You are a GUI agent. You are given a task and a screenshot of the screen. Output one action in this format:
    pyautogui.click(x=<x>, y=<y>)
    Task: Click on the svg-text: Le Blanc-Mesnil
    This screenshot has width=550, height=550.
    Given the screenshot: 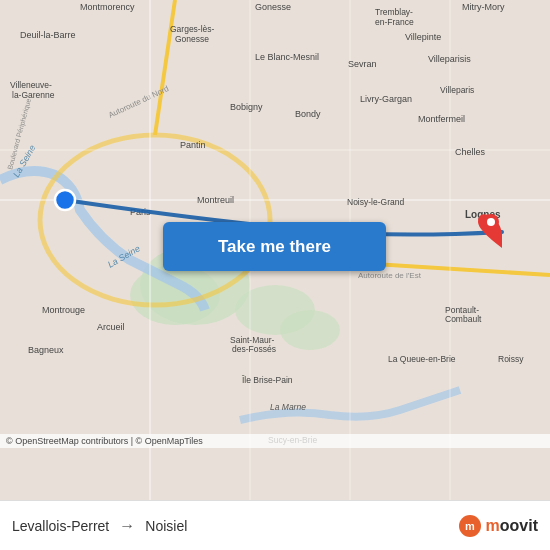 What is the action you would take?
    pyautogui.click(x=287, y=57)
    